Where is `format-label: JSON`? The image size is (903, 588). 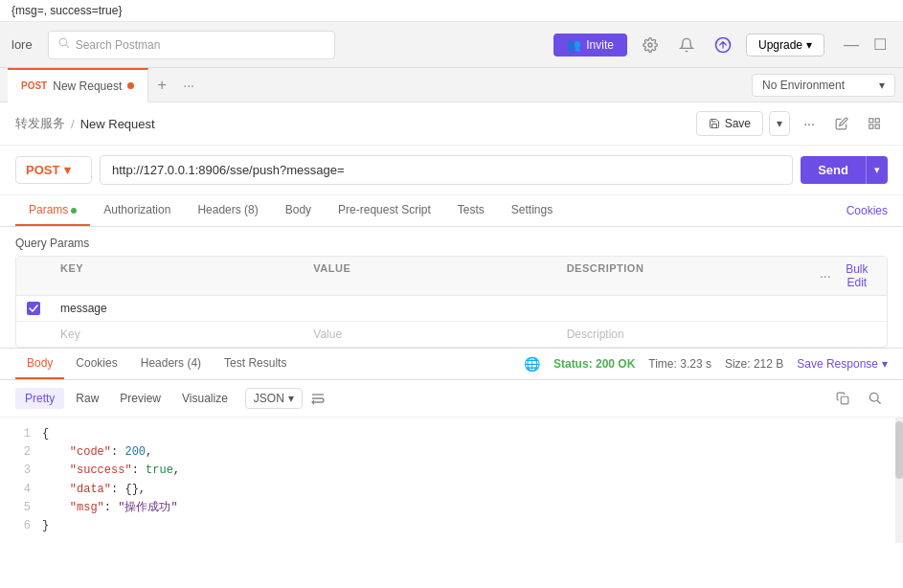
format-label: JSON is located at coordinates (269, 398).